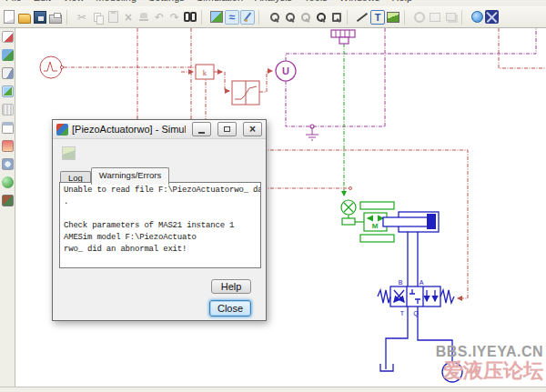 This screenshot has height=392, width=546. What do you see at coordinates (190, 17) in the screenshot?
I see `find-icon` at bounding box center [190, 17].